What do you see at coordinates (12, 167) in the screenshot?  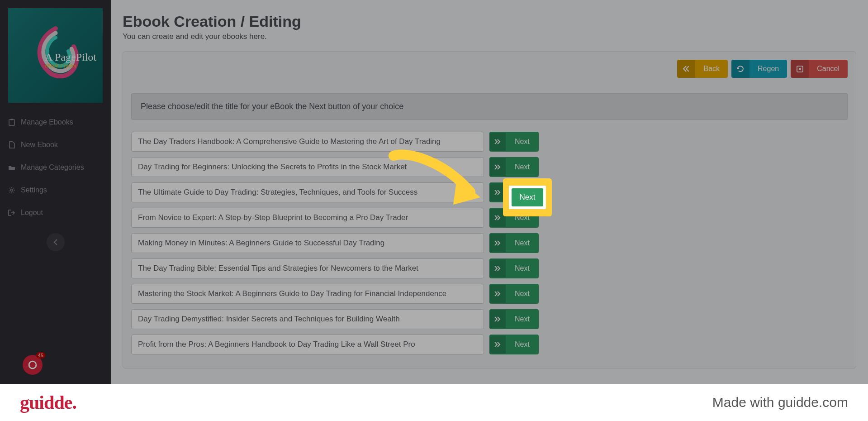 I see `folder-icon` at bounding box center [12, 167].